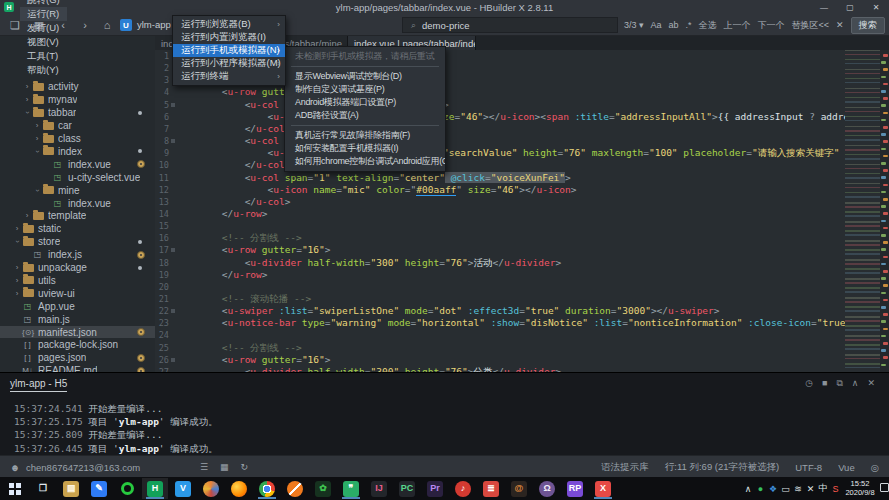 The width and height of the screenshot is (889, 500). Describe the element at coordinates (78, 242) in the screenshot. I see `tree-item-store: ›store` at that location.